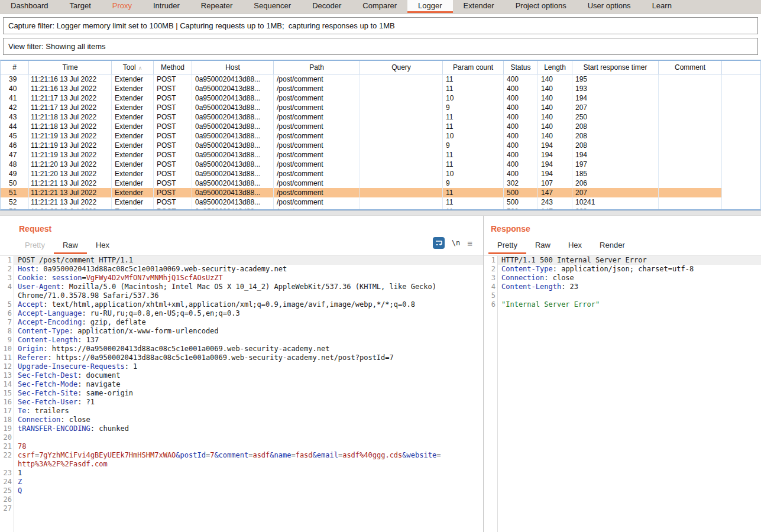 This screenshot has width=761, height=532. Describe the element at coordinates (233, 67) in the screenshot. I see `col-host: Host` at that location.